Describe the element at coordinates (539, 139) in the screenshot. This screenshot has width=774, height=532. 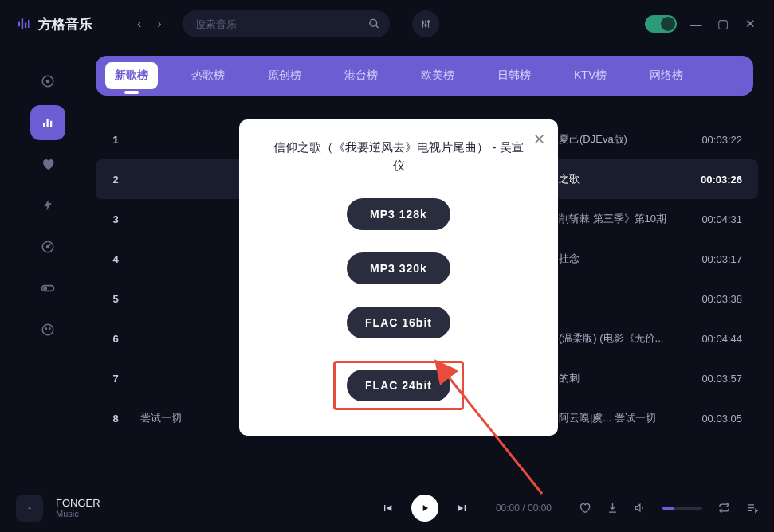
I see `modal-close-icon: ✕` at that location.